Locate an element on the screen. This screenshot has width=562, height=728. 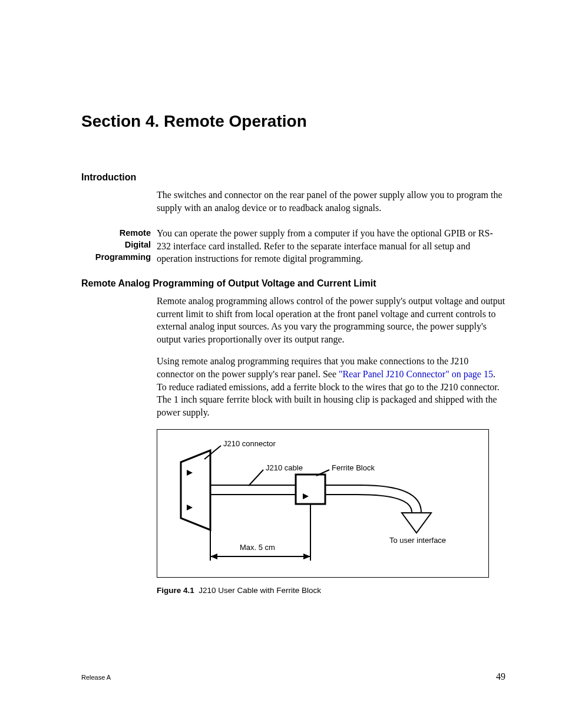
remote-digital-text: You can operate the power supply from a … is located at coordinates (331, 246).